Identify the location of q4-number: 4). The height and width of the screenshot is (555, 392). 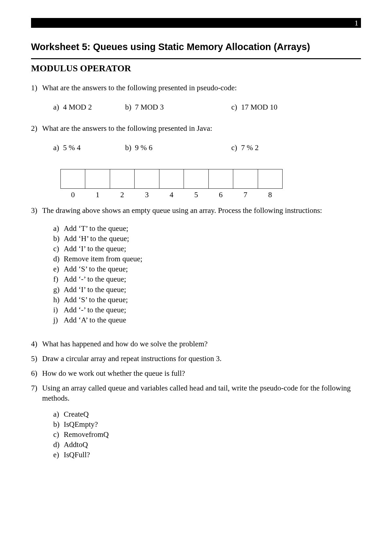
(37, 344).